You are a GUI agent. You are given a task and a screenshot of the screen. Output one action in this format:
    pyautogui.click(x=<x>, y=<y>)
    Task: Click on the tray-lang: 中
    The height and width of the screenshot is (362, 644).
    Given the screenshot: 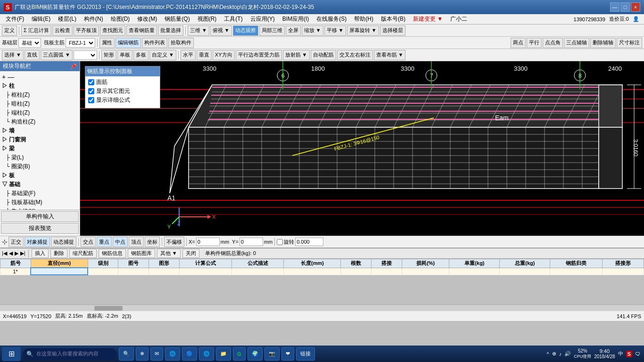 What is the action you would take?
    pyautogui.click(x=620, y=354)
    